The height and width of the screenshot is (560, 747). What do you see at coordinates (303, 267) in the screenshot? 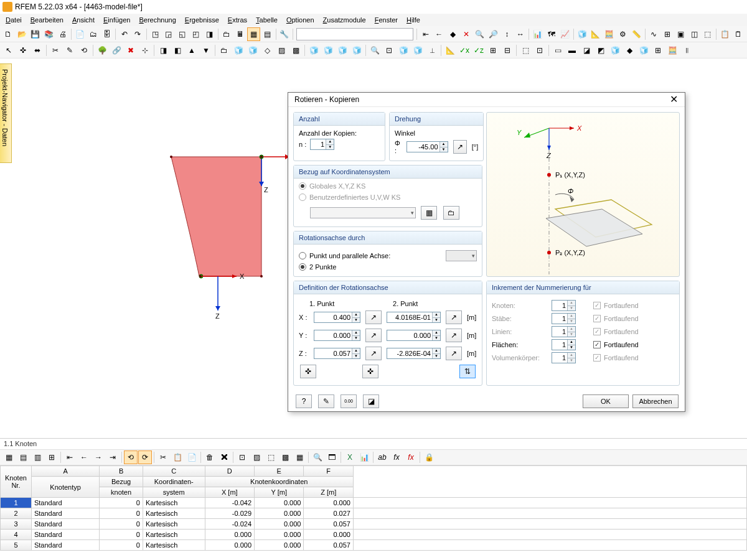
I see `radio-2-points` at bounding box center [303, 267].